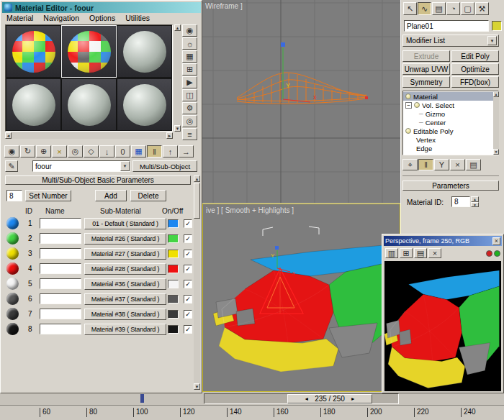 This screenshot has height=420, width=504. I want to click on clone-window-icon: ⊞, so click(406, 253).